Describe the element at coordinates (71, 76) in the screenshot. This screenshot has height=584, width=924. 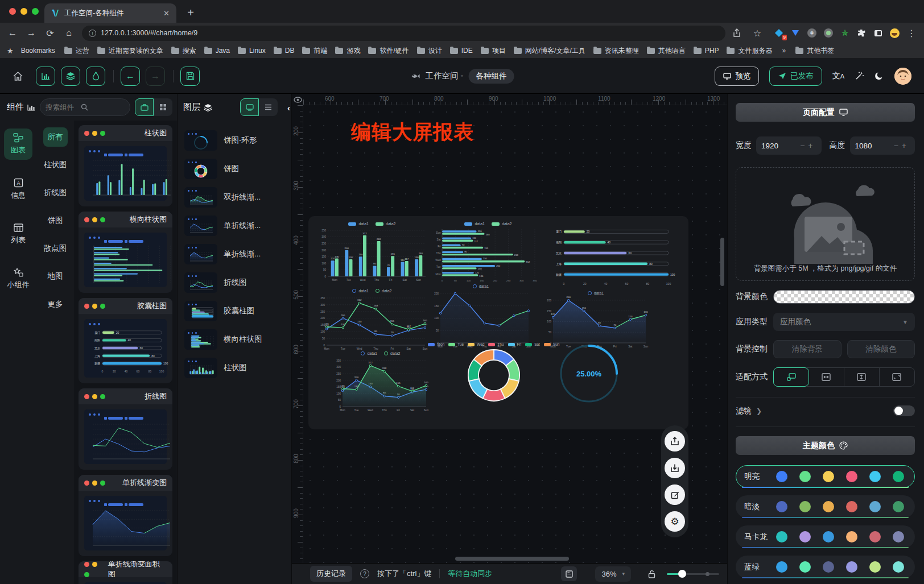
I see `layers-panel-toggle-button` at that location.